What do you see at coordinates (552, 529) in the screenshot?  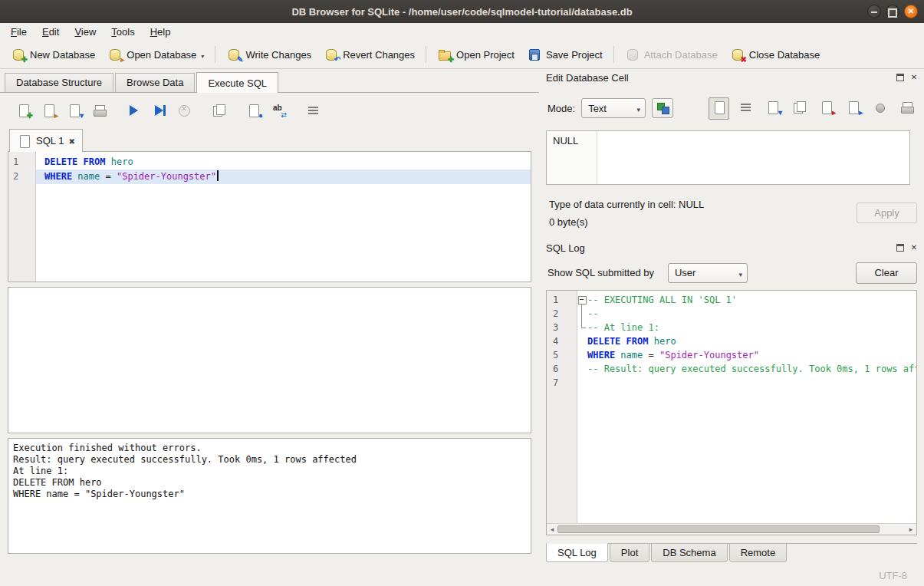 I see `scroll-left-icon` at bounding box center [552, 529].